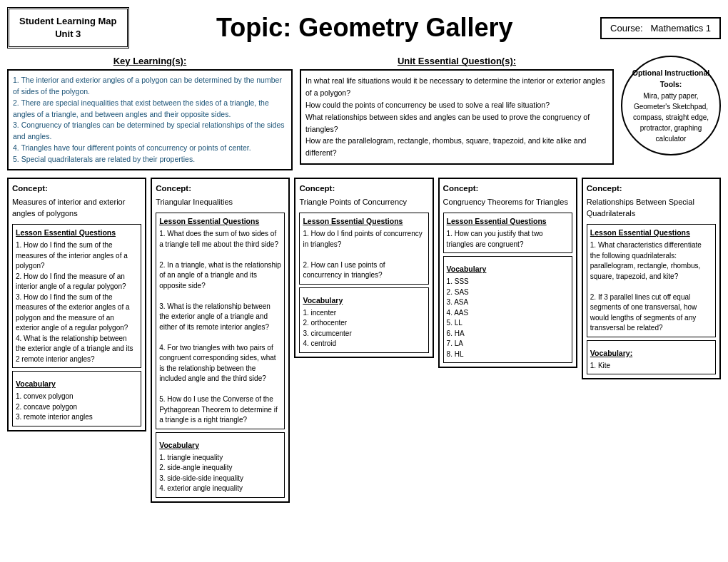 The image size is (728, 562). Describe the element at coordinates (220, 188) in the screenshot. I see `concept-label-2: Concept:` at that location.